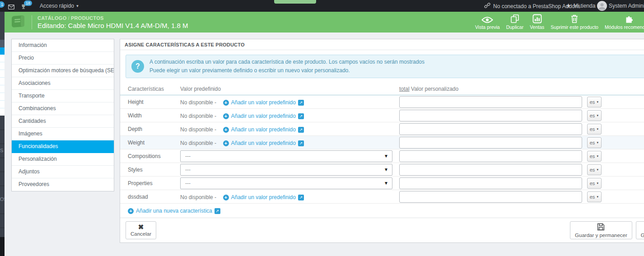  What do you see at coordinates (574, 22) in the screenshot?
I see `delete-product-button: Suprimir este producto` at bounding box center [574, 22].